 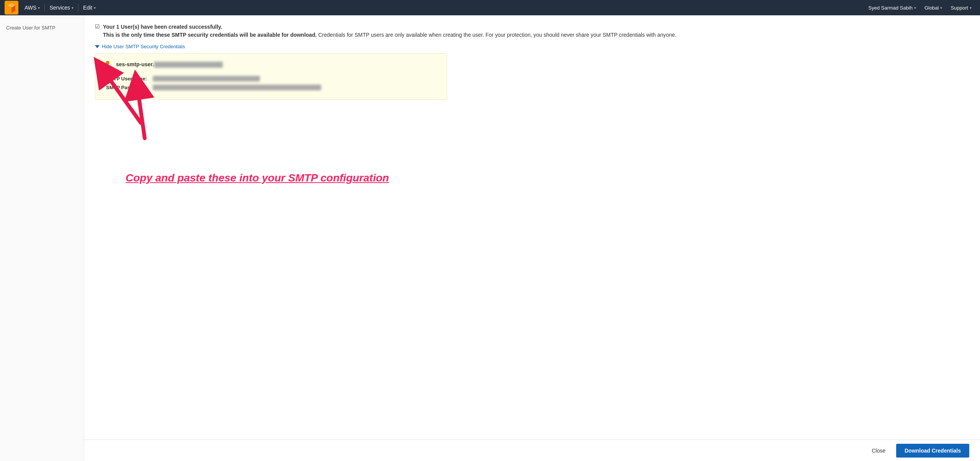 What do you see at coordinates (532, 450) in the screenshot?
I see `bottom-bar: Close Download Credentials` at bounding box center [532, 450].